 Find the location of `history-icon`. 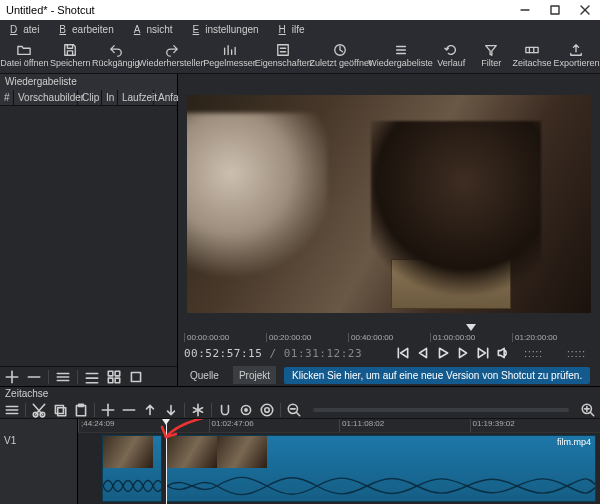

history-icon is located at coordinates (451, 50).